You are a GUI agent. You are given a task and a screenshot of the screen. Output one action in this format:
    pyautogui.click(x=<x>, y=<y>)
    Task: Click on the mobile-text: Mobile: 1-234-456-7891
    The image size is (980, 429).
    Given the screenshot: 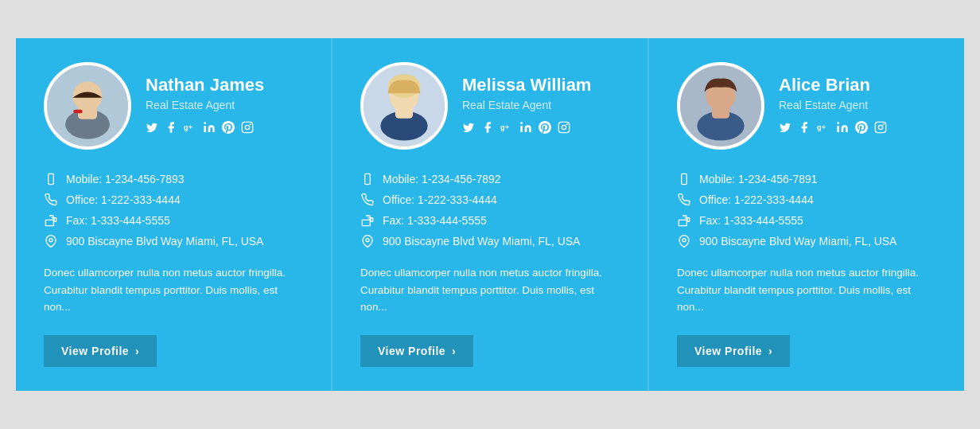 What is the action you would take?
    pyautogui.click(x=759, y=179)
    